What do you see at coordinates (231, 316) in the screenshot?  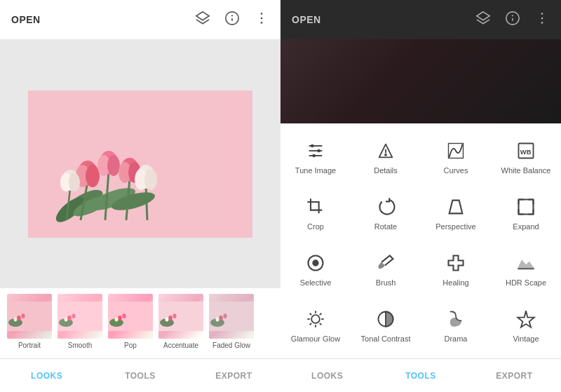 I see `look-faded-glow-thumb` at bounding box center [231, 316].